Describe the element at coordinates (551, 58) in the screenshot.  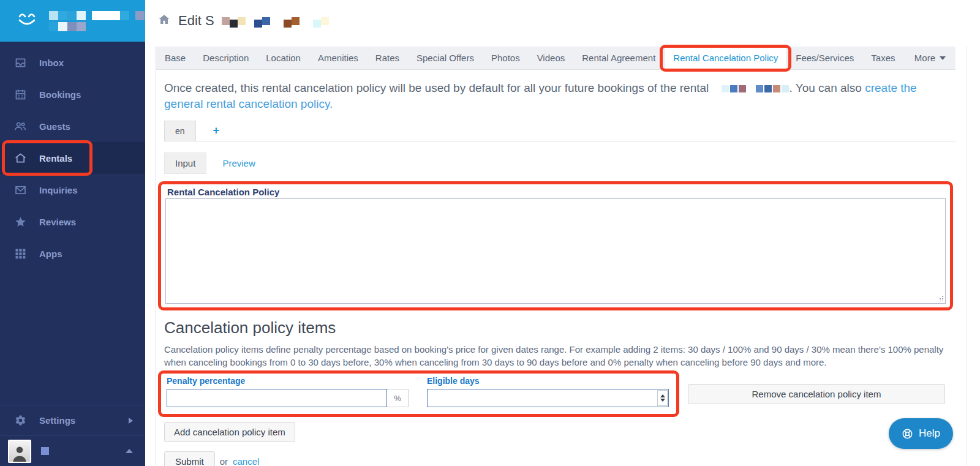
I see `tab-videos: Videos` at that location.